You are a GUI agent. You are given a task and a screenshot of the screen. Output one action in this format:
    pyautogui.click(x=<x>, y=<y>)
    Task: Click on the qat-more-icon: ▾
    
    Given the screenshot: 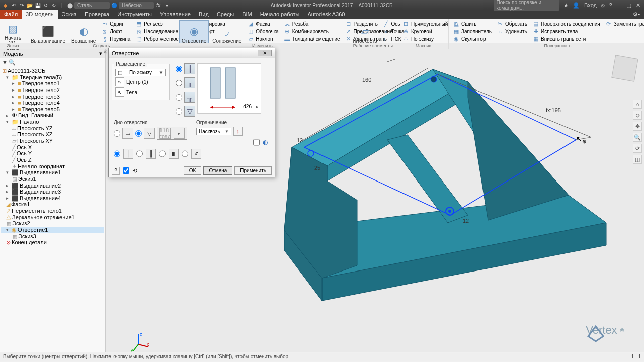 What is the action you would take?
    pyautogui.click(x=167, y=5)
    